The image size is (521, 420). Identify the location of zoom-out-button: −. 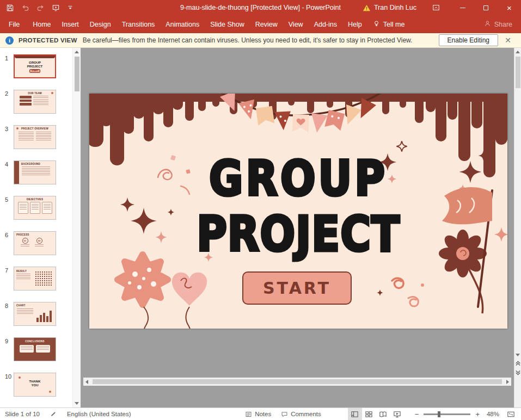
(417, 415).